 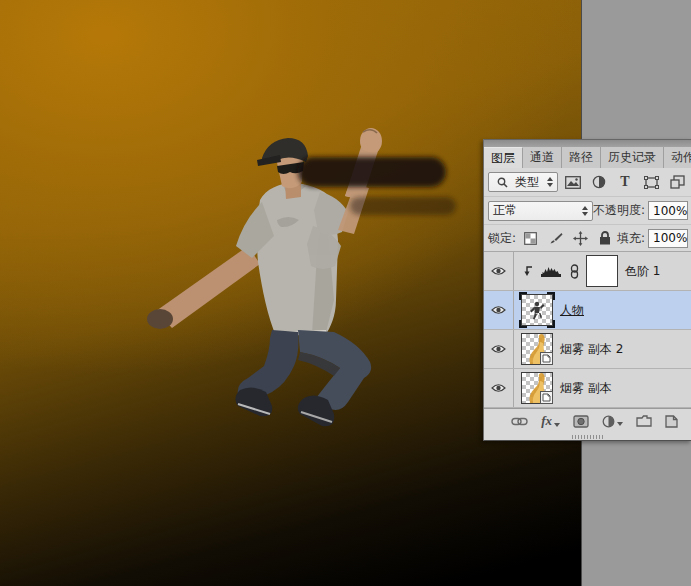 What do you see at coordinates (520, 422) in the screenshot?
I see `link-layers-icon` at bounding box center [520, 422].